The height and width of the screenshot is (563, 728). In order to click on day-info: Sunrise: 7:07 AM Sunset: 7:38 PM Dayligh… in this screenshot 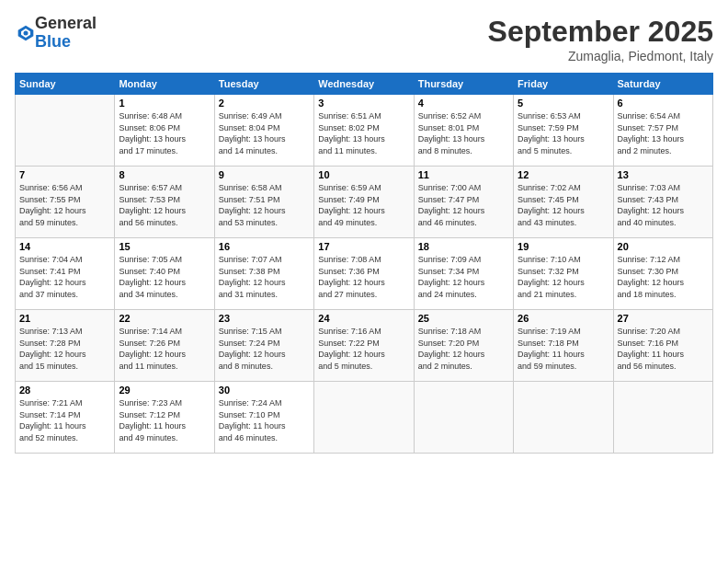, I will do `click(265, 277)`.